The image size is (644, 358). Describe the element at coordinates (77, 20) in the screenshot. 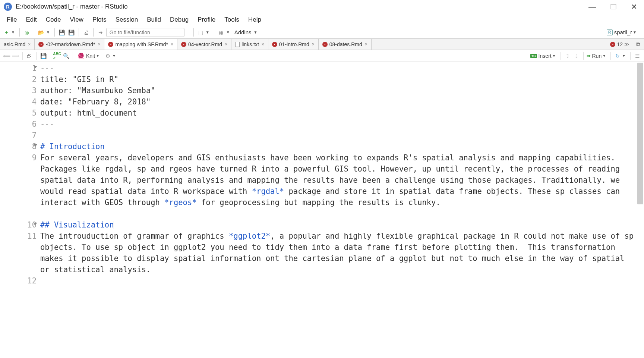

I see `menu-view: View` at that location.